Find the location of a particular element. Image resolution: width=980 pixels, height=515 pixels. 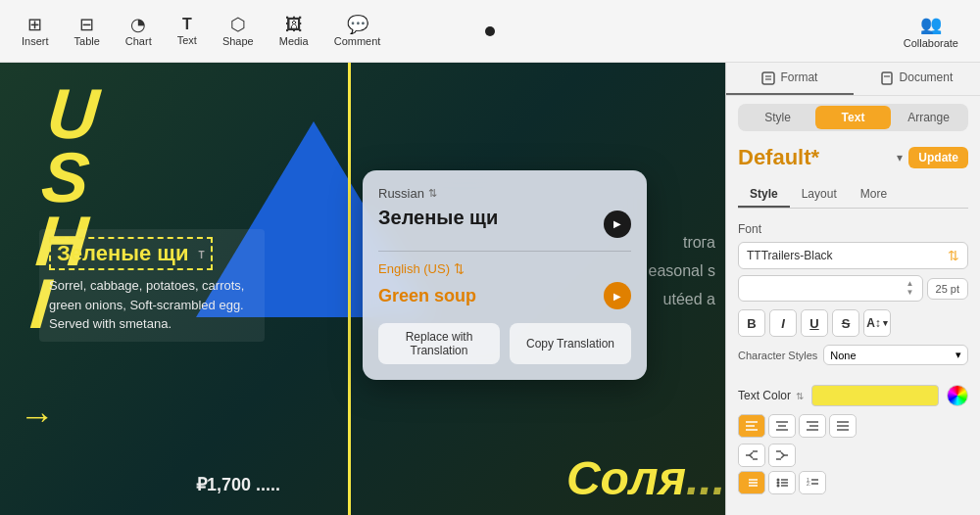

font-size-pt: 25 pt is located at coordinates (948, 289).